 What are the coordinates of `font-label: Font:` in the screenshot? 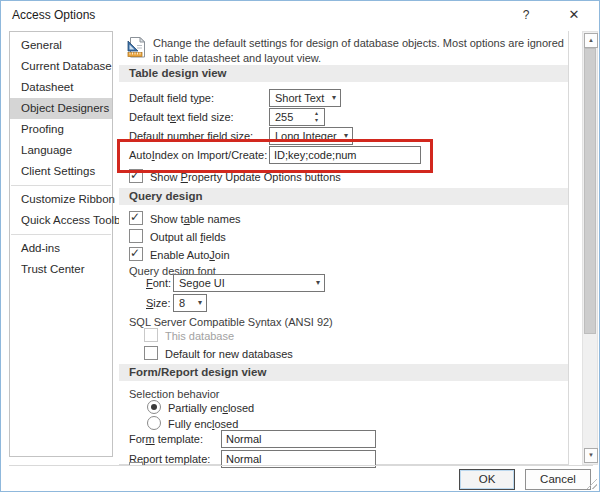 It's located at (158, 283).